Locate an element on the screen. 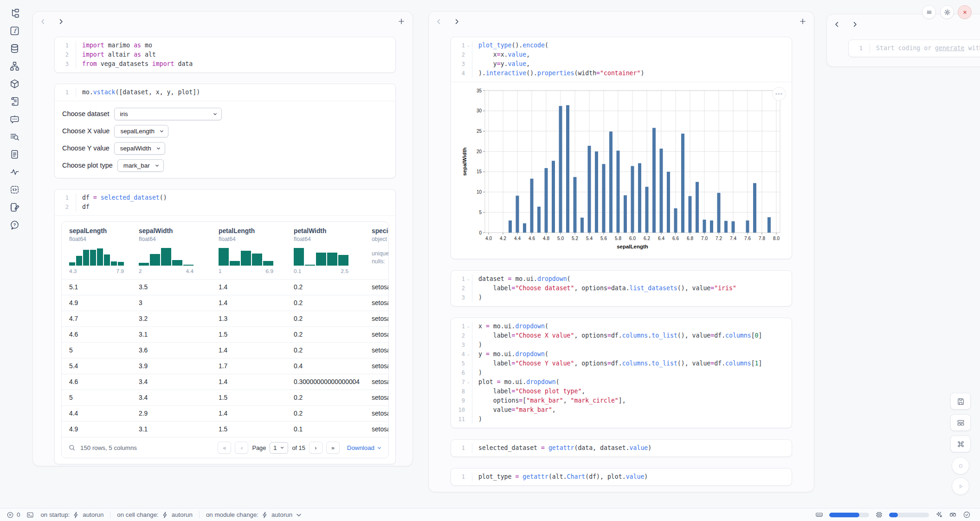 The width and height of the screenshot is (980, 521). choose-x-value-select: sepalLength is located at coordinates (141, 131).